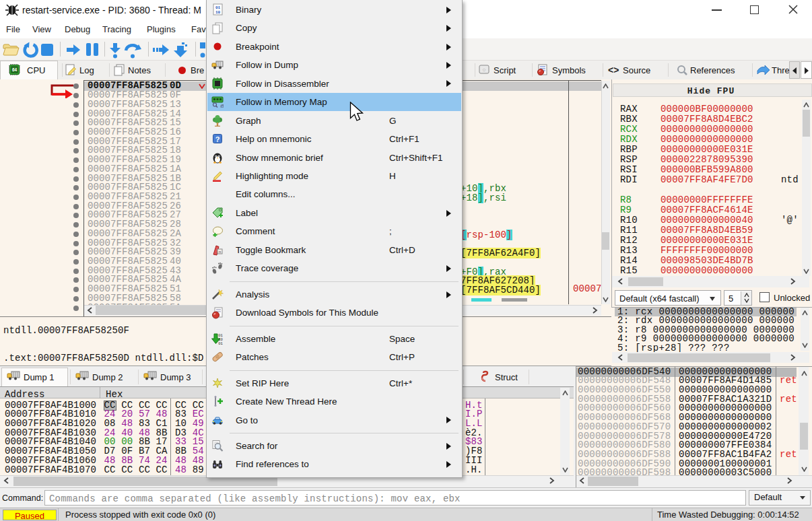  Describe the element at coordinates (220, 252) in the screenshot. I see `svg-text: n` at that location.